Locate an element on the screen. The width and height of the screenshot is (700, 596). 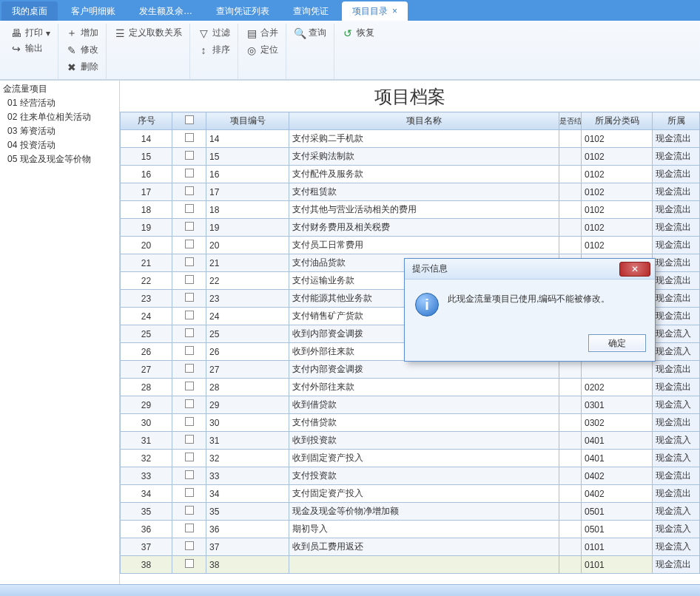
tree-node-3: 04 投资活动 is located at coordinates (59, 145).